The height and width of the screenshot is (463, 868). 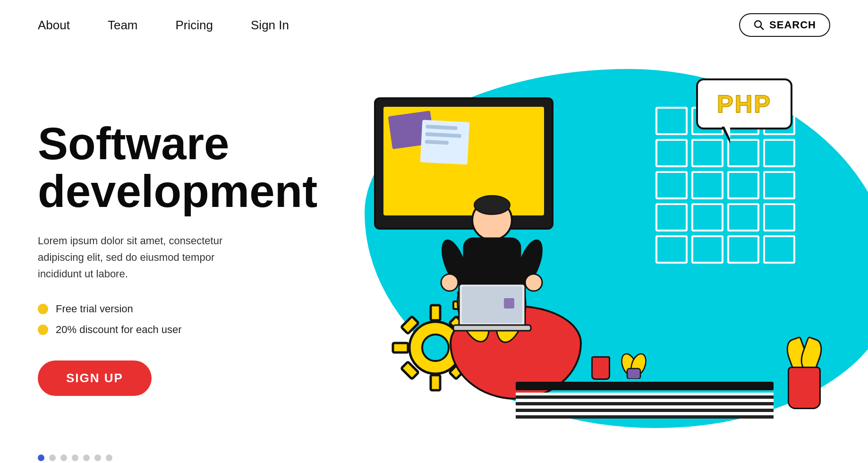 What do you see at coordinates (759, 25) in the screenshot?
I see `search-icon` at bounding box center [759, 25].